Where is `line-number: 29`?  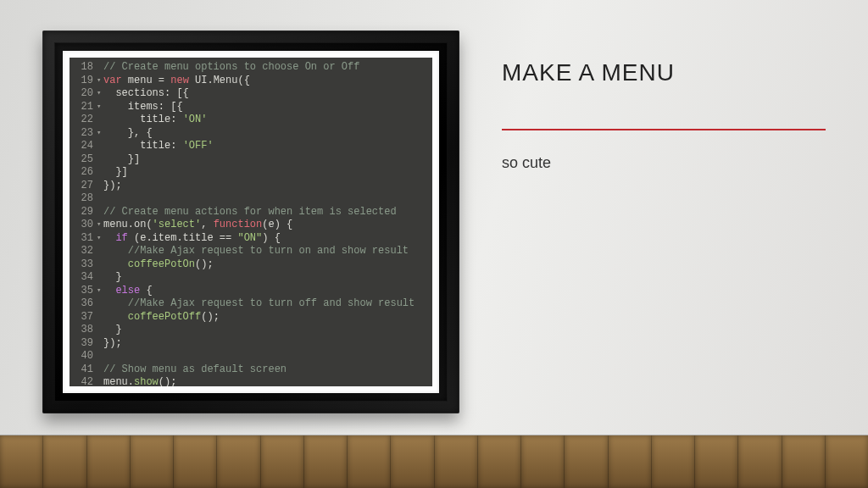 line-number: 29 is located at coordinates (83, 213).